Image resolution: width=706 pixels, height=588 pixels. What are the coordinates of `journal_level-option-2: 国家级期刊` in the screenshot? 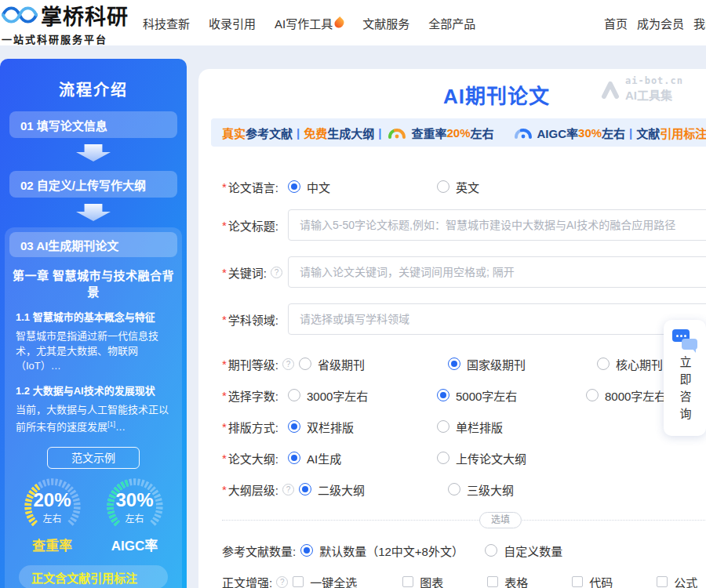 It's located at (522, 364).